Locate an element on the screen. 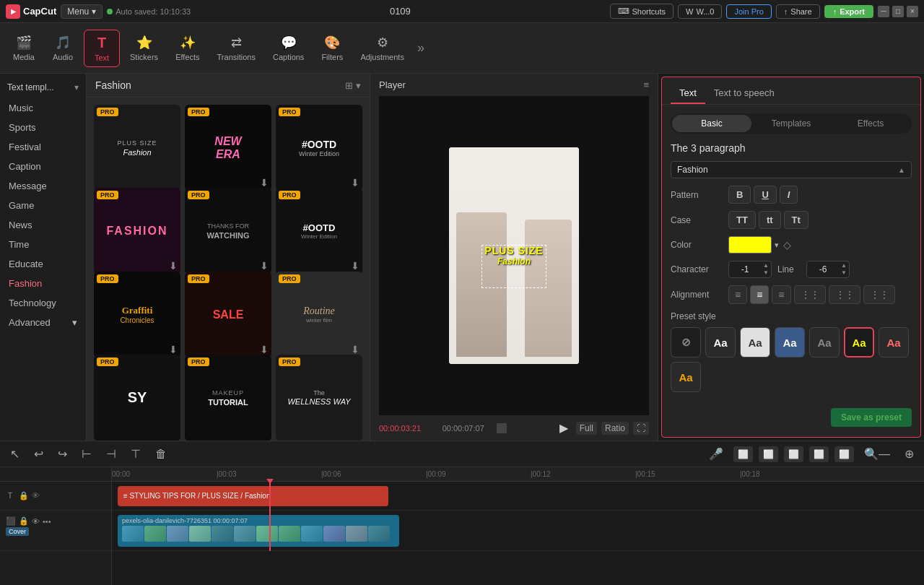 The width and height of the screenshot is (924, 585). sidebar-collapse-icon: ▾ is located at coordinates (77, 87).